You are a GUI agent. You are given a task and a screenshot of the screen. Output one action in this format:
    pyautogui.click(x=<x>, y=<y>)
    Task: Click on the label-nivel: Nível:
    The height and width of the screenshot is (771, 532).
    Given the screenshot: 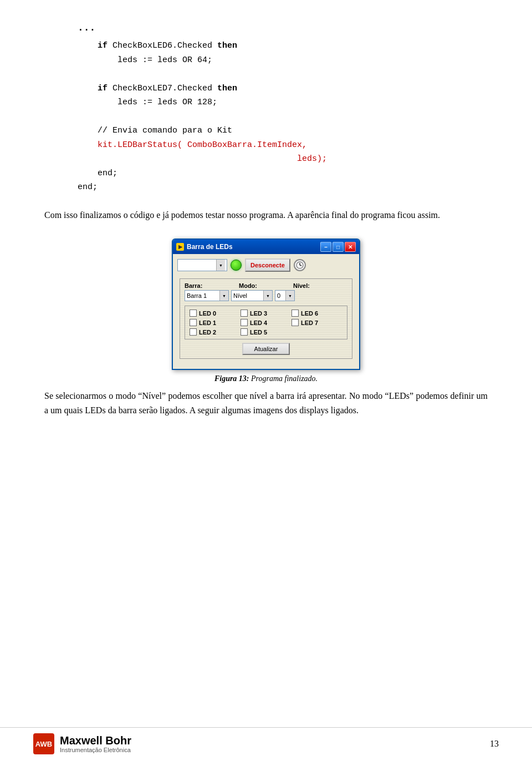 What is the action you would take?
    pyautogui.click(x=320, y=286)
    